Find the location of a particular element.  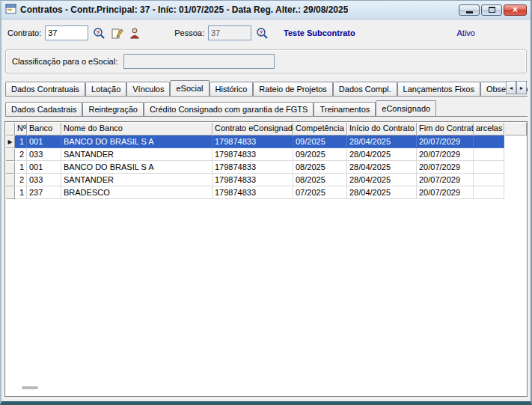

tab-scroll-right-button: ► is located at coordinates (522, 88).